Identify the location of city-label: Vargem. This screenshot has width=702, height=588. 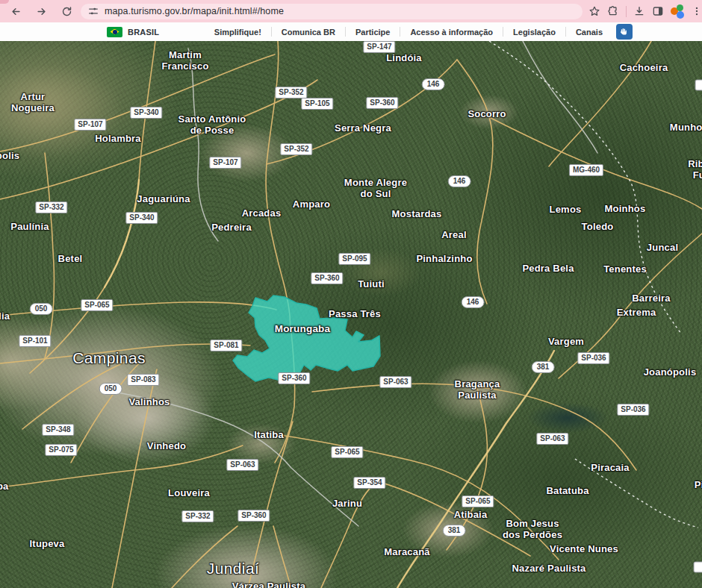
(566, 342).